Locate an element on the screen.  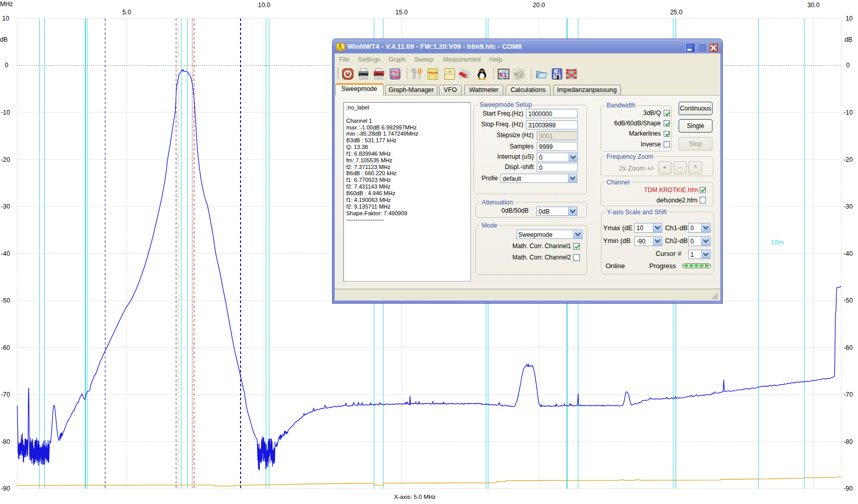
svg-text: 10.0 is located at coordinates (264, 5).